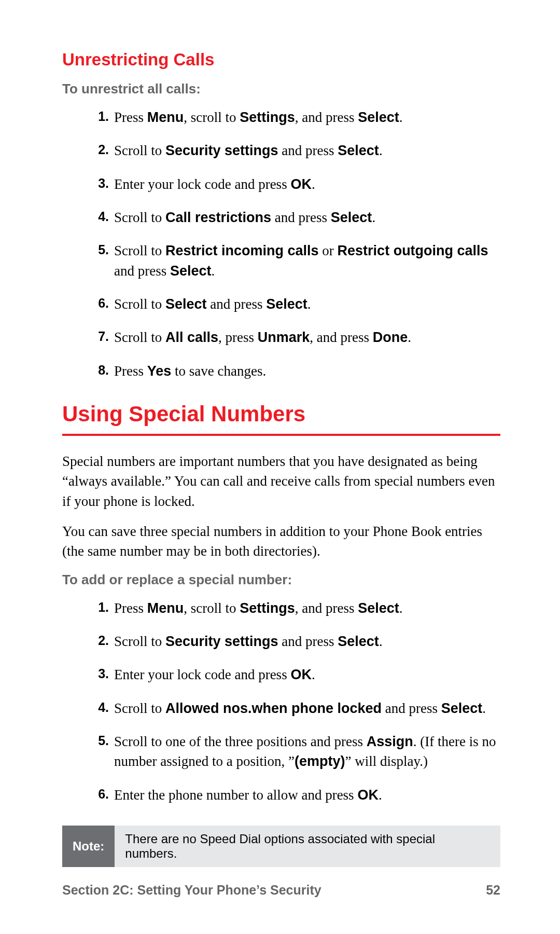 The image size is (560, 934). What do you see at coordinates (242, 251) in the screenshot?
I see `kw: Restrict incoming calls` at bounding box center [242, 251].